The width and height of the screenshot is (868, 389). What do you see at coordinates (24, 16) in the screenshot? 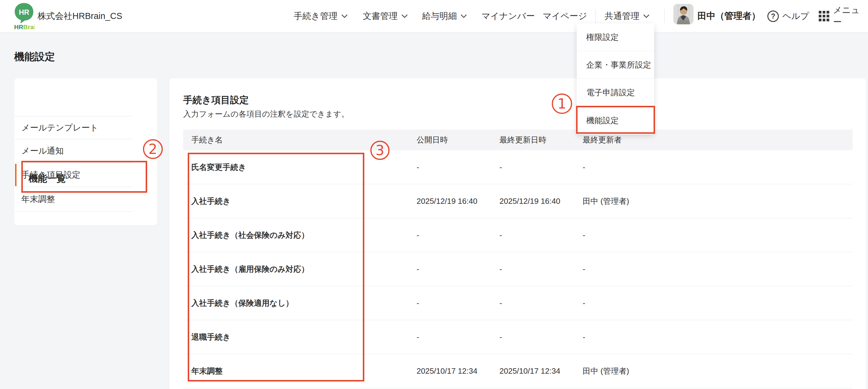
I see `hrbrain-logo-icon: HR HRBrain` at bounding box center [24, 16].